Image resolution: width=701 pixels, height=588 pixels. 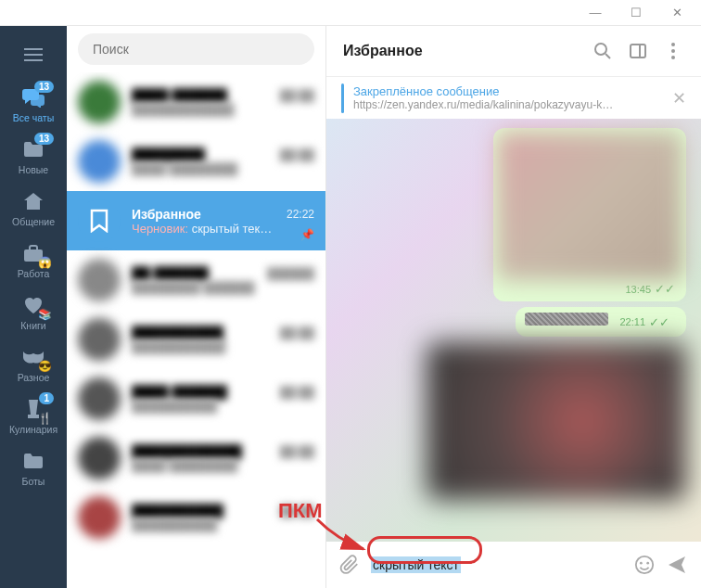 What do you see at coordinates (33, 156) in the screenshot?
I see `rail-folder-Новые: Новые13` at bounding box center [33, 156].